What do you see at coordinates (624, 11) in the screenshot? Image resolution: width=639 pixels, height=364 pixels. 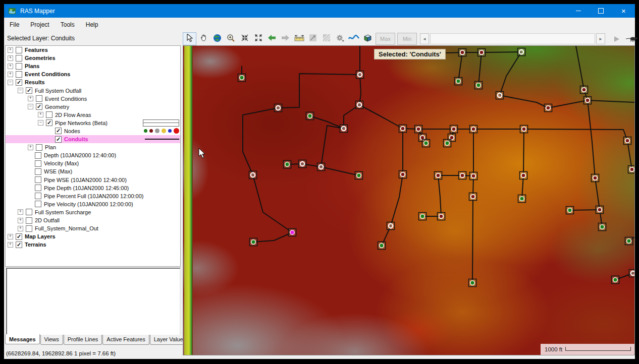 I see `close-button: ×` at bounding box center [624, 11].